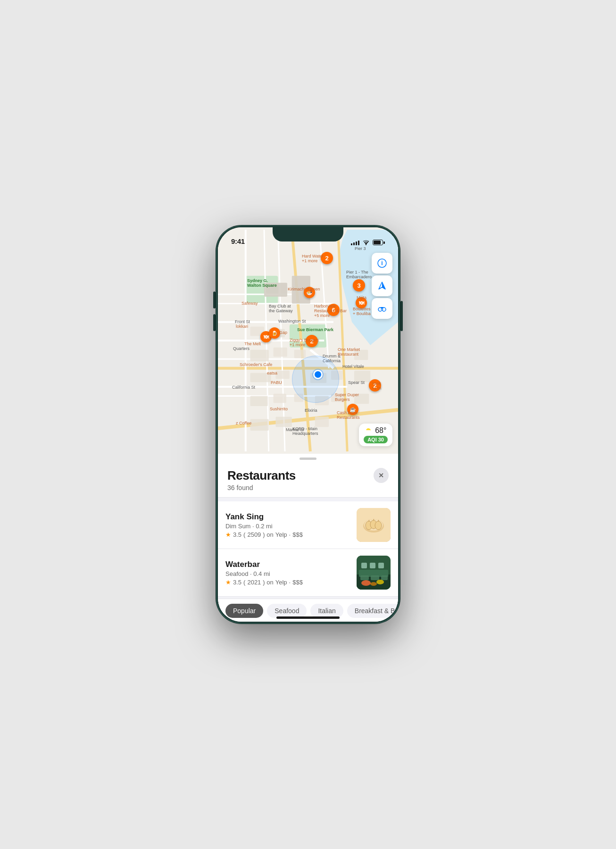 The height and width of the screenshot is (849, 616). What do you see at coordinates (326, 611) in the screenshot?
I see `filter-italian: Italian` at bounding box center [326, 611].